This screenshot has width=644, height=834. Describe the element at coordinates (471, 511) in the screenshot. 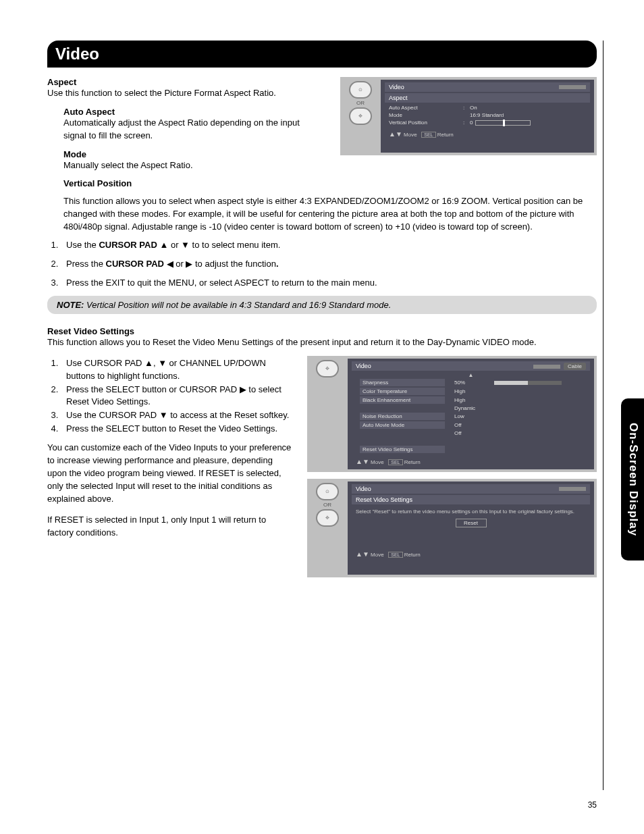

I see `osd3-msg: Select "Reset" to return the video menu …` at that location.